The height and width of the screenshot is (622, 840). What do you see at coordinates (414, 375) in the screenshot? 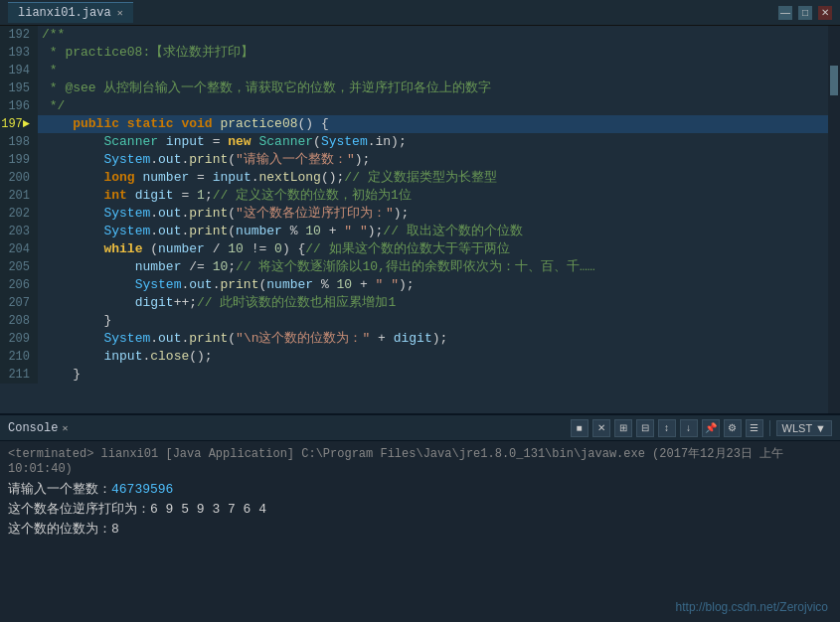
I see `code-line: 211 }` at bounding box center [414, 375].